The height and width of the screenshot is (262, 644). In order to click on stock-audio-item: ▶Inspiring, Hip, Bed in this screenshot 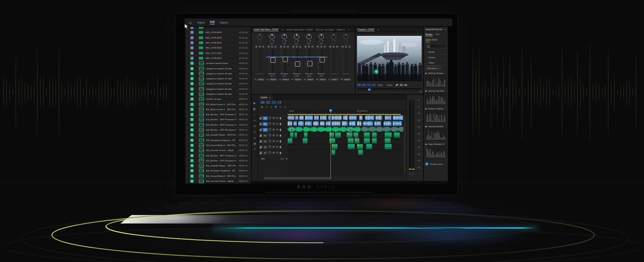, I will do `click(436, 98)`.